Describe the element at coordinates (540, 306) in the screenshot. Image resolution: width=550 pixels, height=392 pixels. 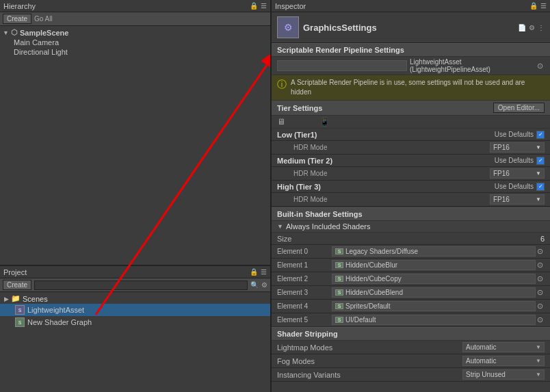
I see `shader-element-4-select: ⊙` at that location.